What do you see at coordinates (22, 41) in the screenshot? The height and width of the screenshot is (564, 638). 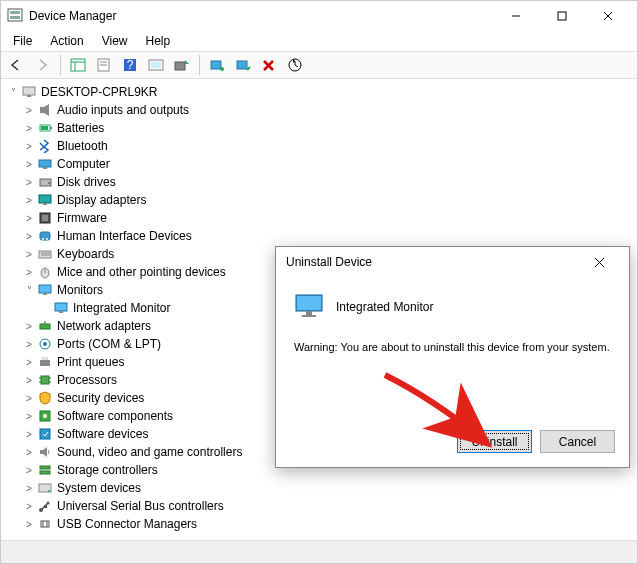 I see `menu-file: File` at bounding box center [22, 41].